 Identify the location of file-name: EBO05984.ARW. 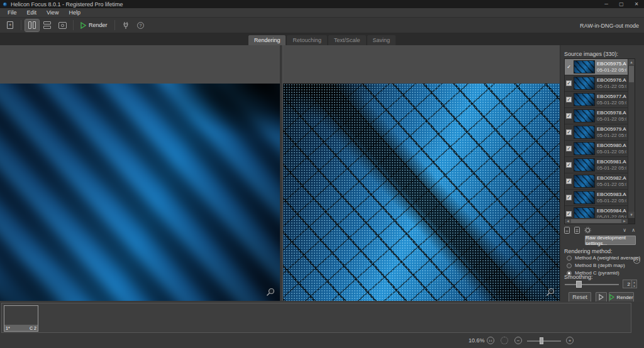
(611, 211).